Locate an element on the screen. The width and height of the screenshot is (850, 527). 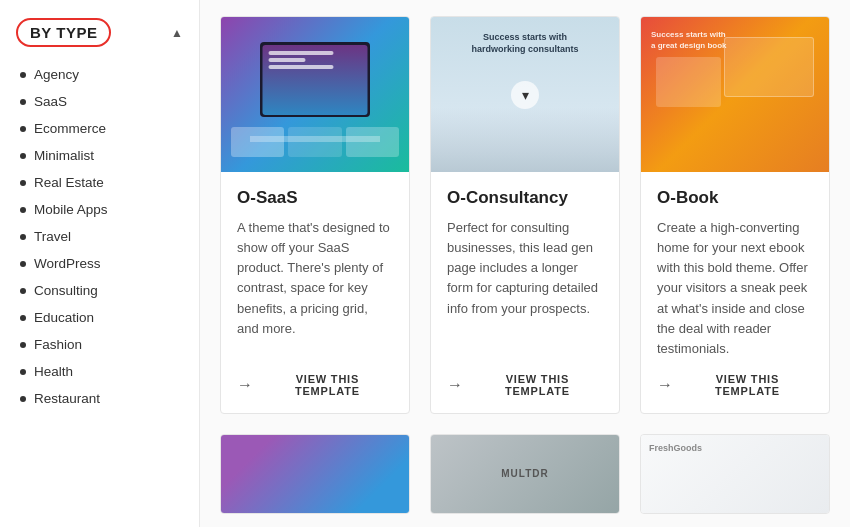
sidebar-item-label: Education is located at coordinates (64, 318).